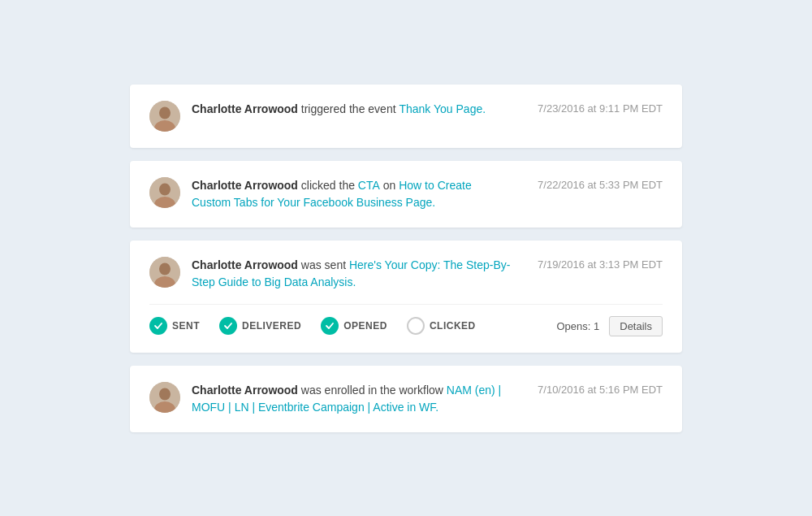 The width and height of the screenshot is (812, 516). What do you see at coordinates (600, 107) in the screenshot?
I see `timestamp-1: 7/23/2016 at 9:11 PM EDT` at bounding box center [600, 107].